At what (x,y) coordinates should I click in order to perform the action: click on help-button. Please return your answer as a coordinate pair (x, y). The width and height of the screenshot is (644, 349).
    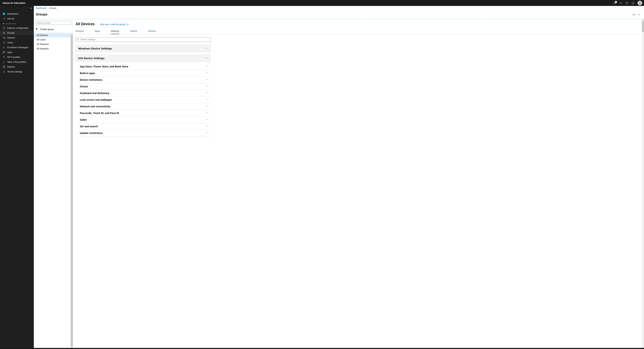
    Looking at the image, I should click on (627, 3).